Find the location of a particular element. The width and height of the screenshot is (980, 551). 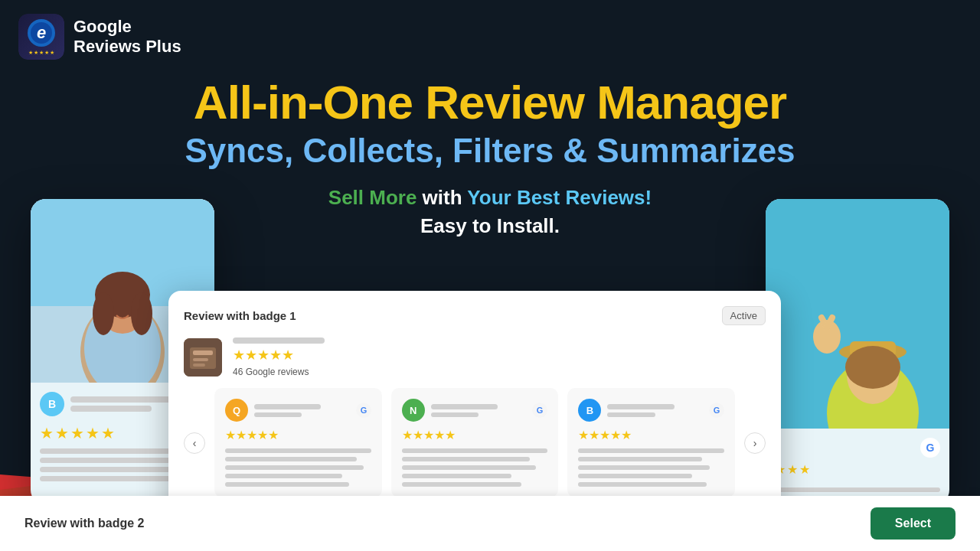

arrow-left-btn: ‹ is located at coordinates (194, 443).